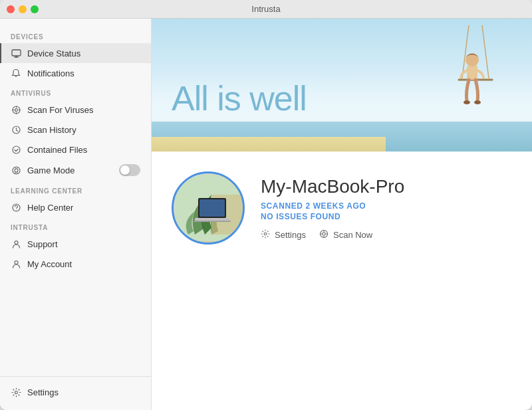  Describe the element at coordinates (84, 53) in the screenshot. I see `sidebar-item-device-status-label: Device Status` at that location.